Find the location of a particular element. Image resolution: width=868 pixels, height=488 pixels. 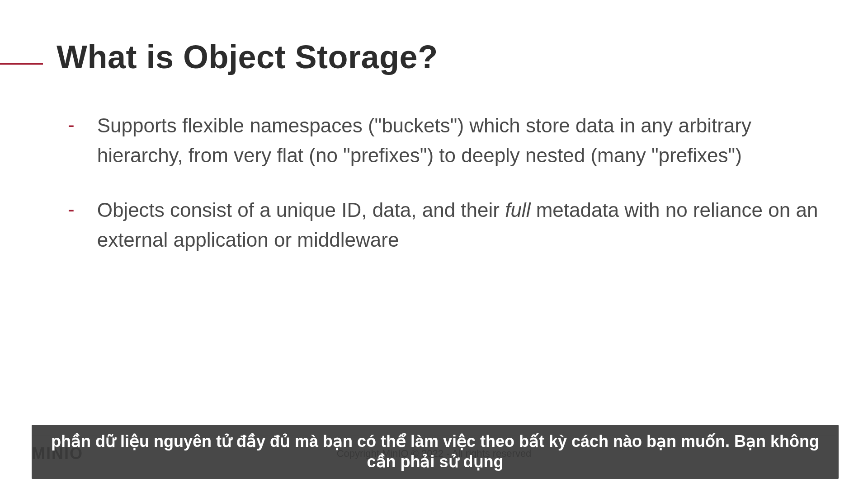

bullet-item: - Supports flexible namespaces ("buckets… is located at coordinates (450, 141).